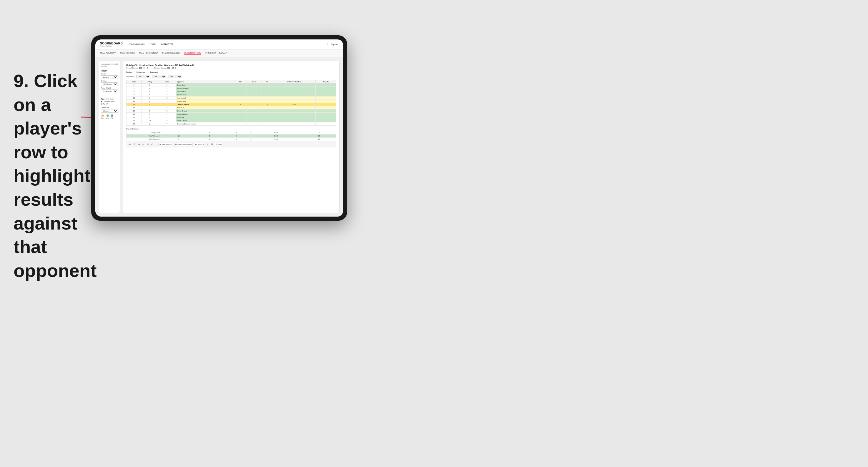 This screenshot has width=868, height=467. What do you see at coordinates (110, 99) in the screenshot?
I see `opponent-view-title: Opponent view` at bounding box center [110, 99].